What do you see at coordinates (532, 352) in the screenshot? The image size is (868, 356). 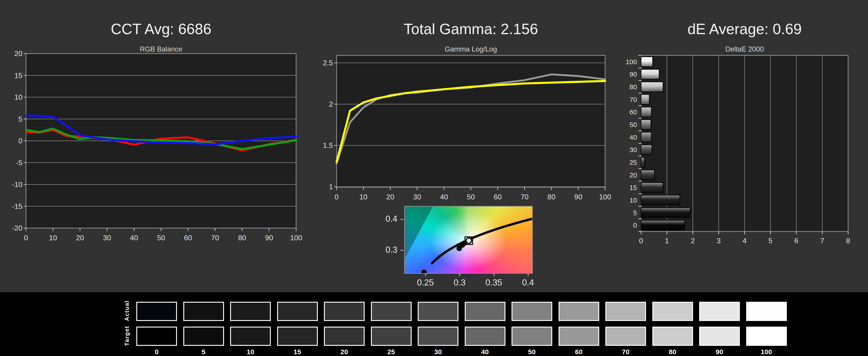 I see `swatch-level-label: 50` at bounding box center [532, 352].